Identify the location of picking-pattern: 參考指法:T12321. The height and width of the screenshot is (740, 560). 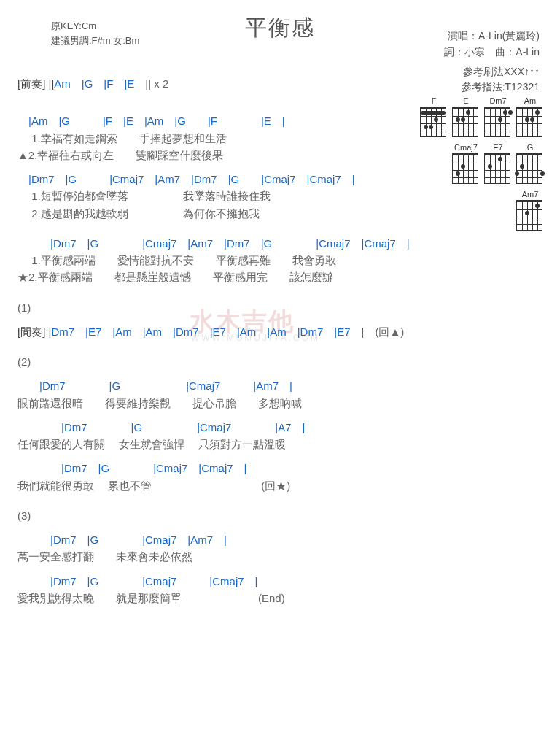
(500, 88).